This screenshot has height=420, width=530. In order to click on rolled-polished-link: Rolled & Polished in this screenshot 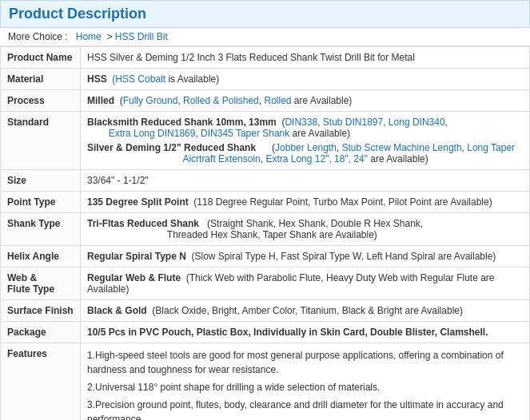, I will do `click(221, 101)`.